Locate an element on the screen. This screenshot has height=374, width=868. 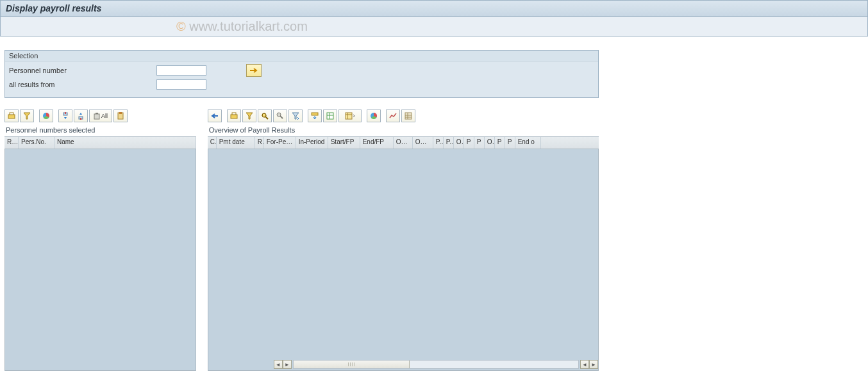
col-for-peri: For-Peri... is located at coordinates (280, 143).